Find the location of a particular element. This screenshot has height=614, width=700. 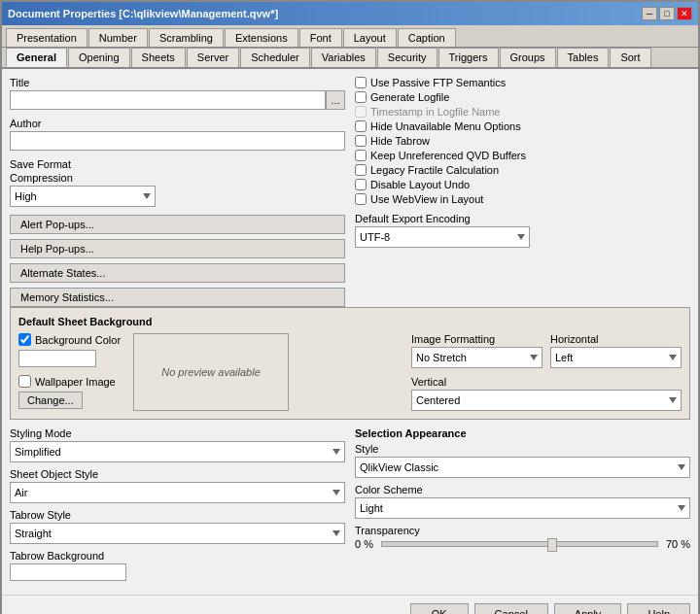

bg-color-label: Background Color is located at coordinates (78, 340).